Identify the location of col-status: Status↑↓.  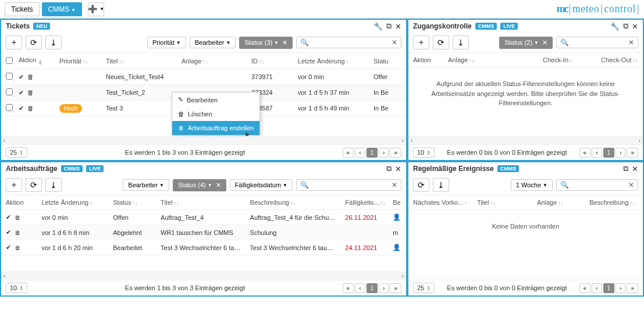
(132, 202).